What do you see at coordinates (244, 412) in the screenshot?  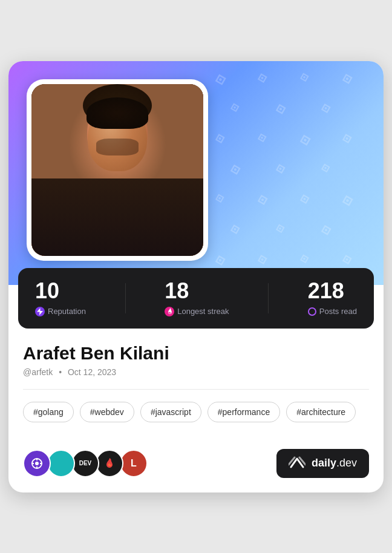 I see `tag-performance: #performance` at bounding box center [244, 412].